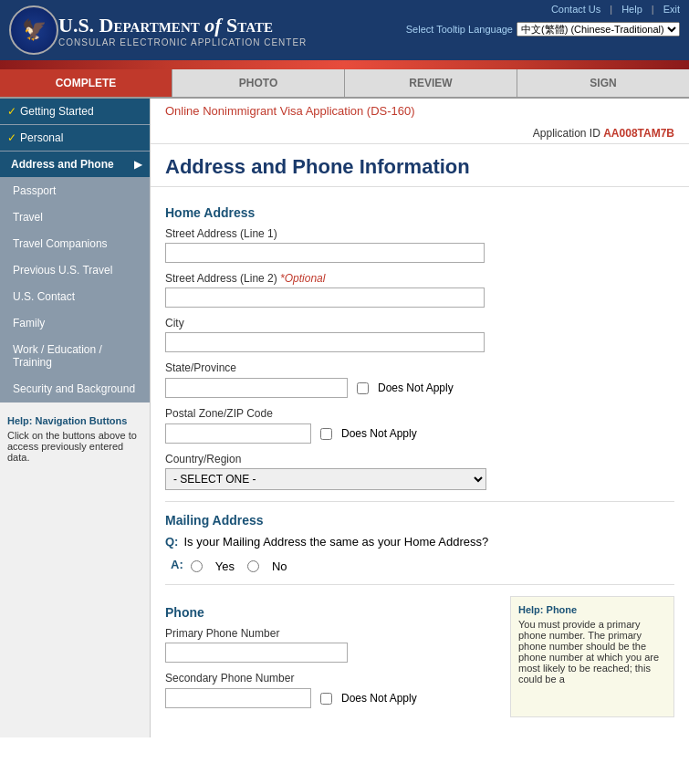 The height and width of the screenshot is (784, 689). I want to click on postal-dna-label: Does Not Apply, so click(380, 434).